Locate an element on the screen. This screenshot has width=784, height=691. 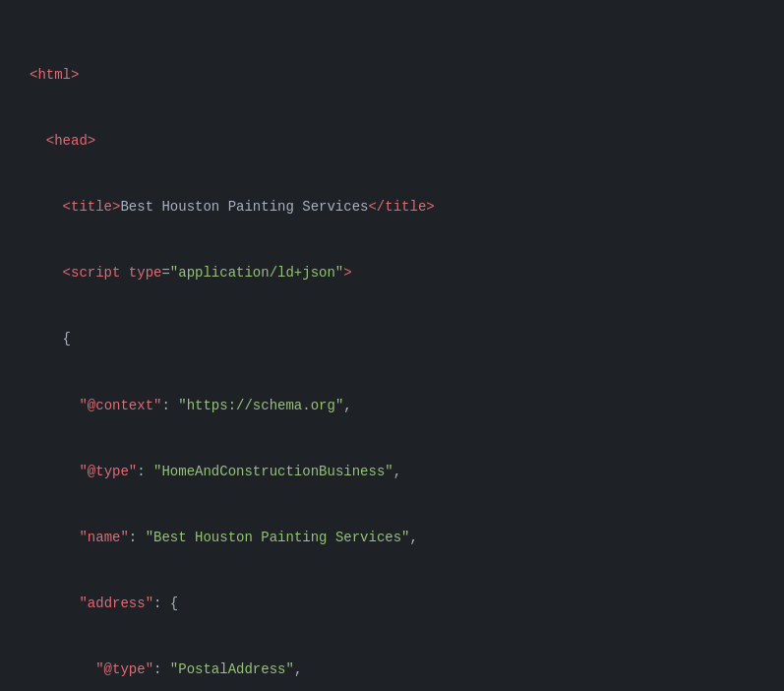
context-value: "https://schema.org" is located at coordinates (261, 406).